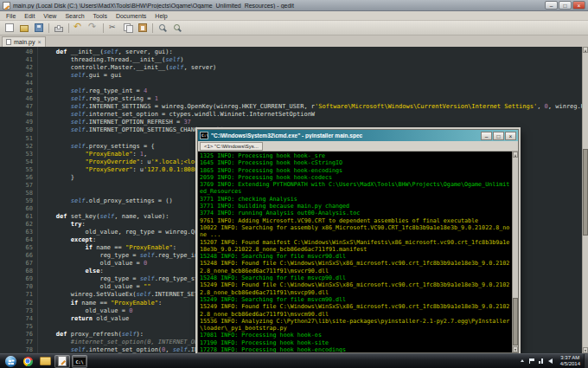 The image size is (588, 368). Describe the element at coordinates (355, 267) in the screenshot. I see `console-line: 15248 INFO: Found file C:\Windows\WinSxS…` at that location.